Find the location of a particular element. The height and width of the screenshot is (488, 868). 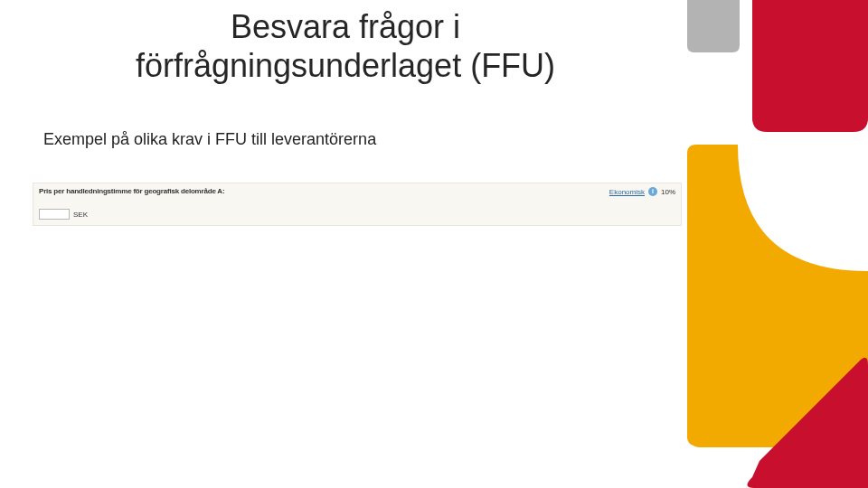

red-shape-bottom-icon is located at coordinates (807, 423).